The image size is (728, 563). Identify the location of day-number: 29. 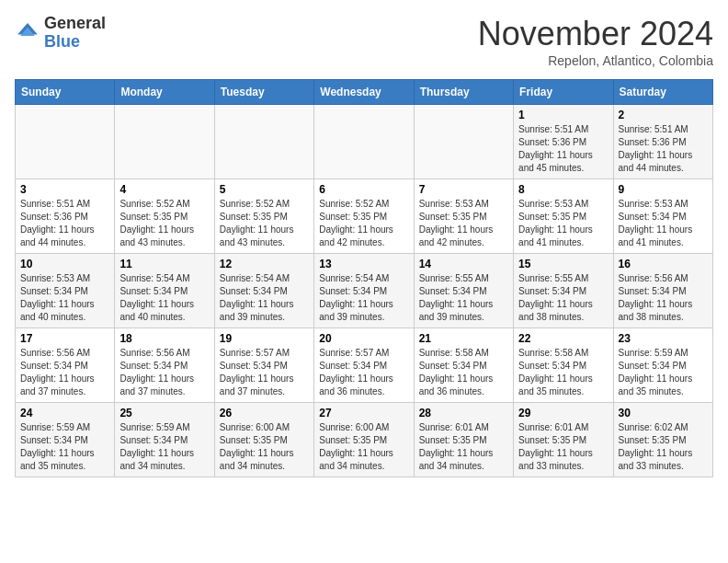
(563, 413).